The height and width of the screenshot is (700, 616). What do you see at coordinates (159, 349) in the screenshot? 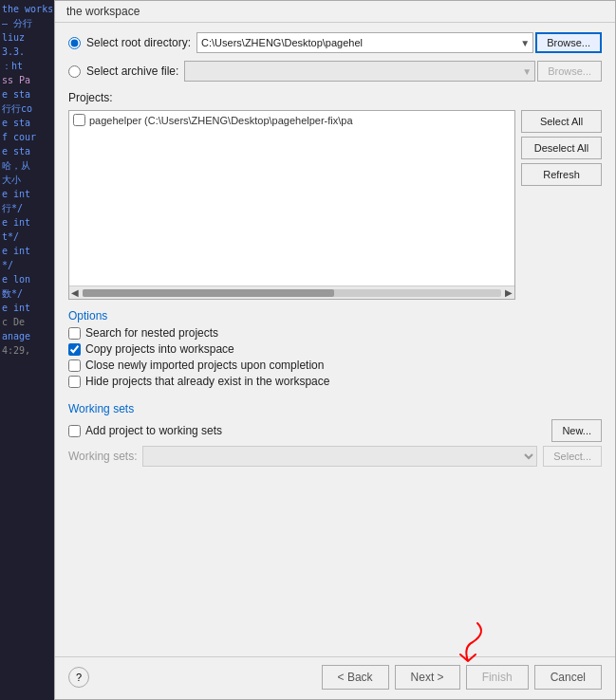
I see `copy-projects-label: Copy projects into workspace` at bounding box center [159, 349].